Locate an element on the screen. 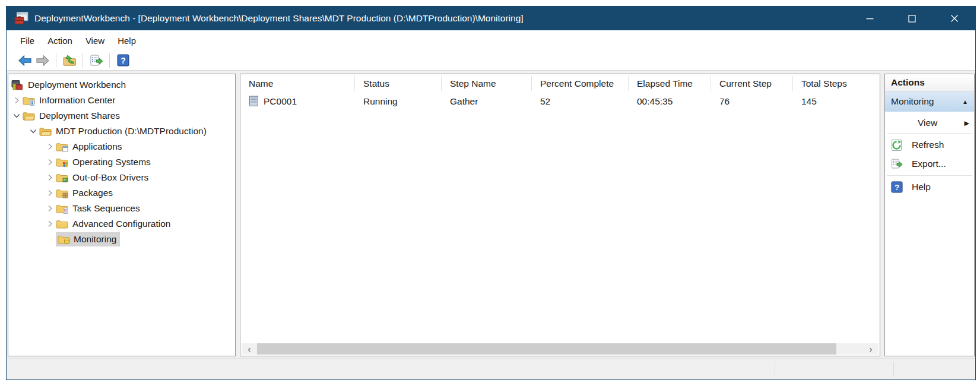 The height and width of the screenshot is (389, 980). tree-item-label: Task Sequences is located at coordinates (106, 208).